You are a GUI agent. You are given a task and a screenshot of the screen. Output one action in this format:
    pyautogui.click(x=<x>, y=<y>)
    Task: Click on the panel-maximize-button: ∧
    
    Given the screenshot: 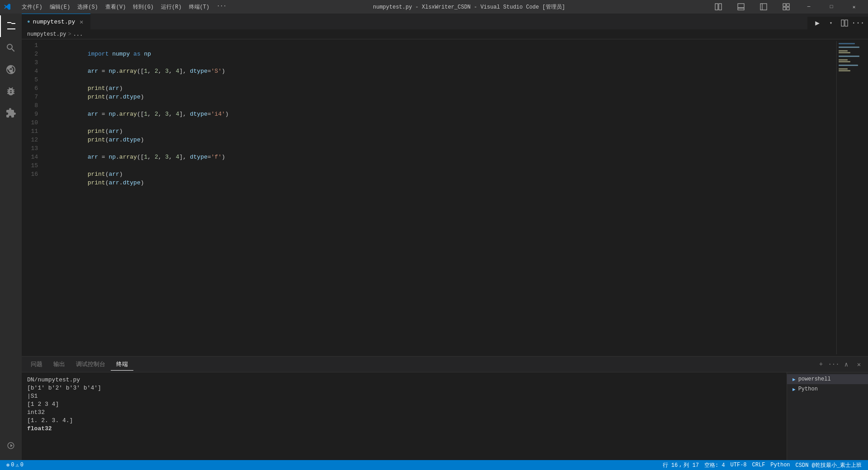 What is the action you would take?
    pyautogui.click(x=846, y=364)
    